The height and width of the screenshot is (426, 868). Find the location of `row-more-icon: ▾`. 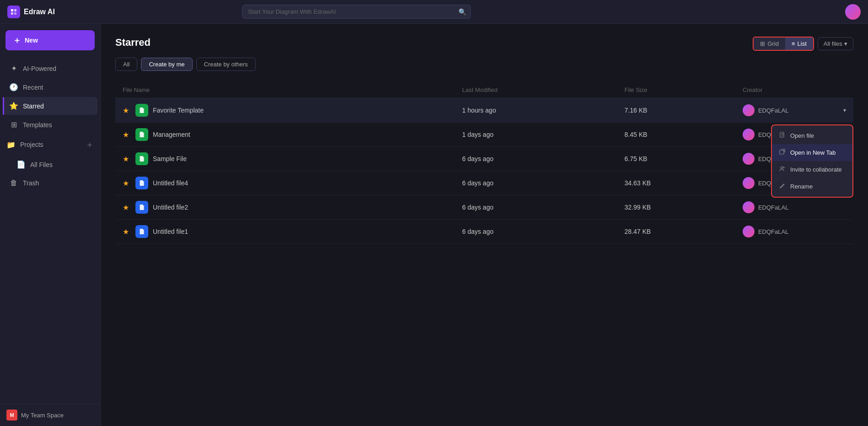

row-more-icon: ▾ is located at coordinates (845, 110).